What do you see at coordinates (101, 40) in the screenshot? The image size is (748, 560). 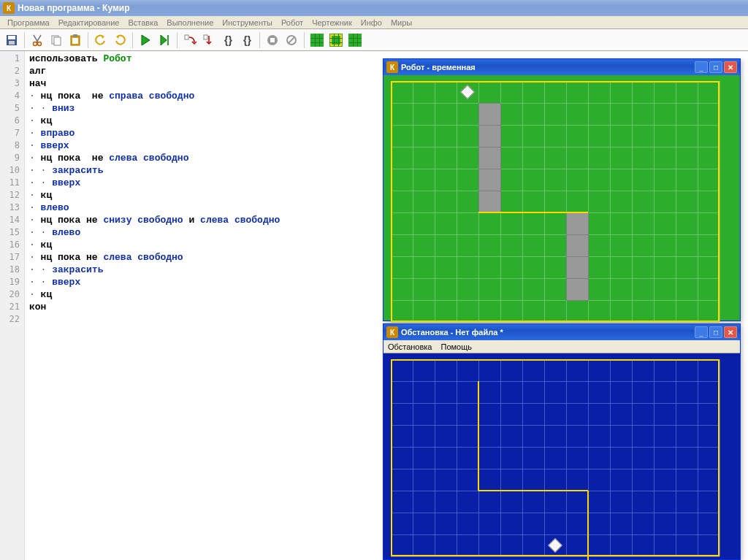 I see `undo-button` at bounding box center [101, 40].